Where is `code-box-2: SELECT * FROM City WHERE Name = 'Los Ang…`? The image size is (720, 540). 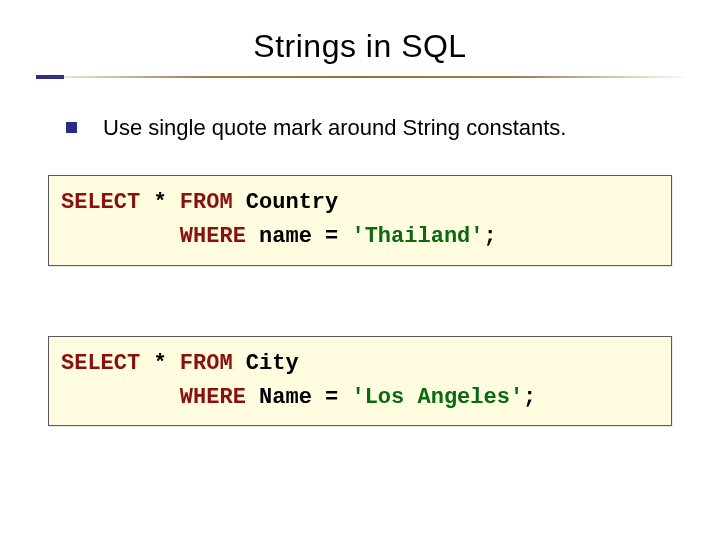
code-box-2: SELECT * FROM City WHERE Name = 'Los Ang… is located at coordinates (360, 381).